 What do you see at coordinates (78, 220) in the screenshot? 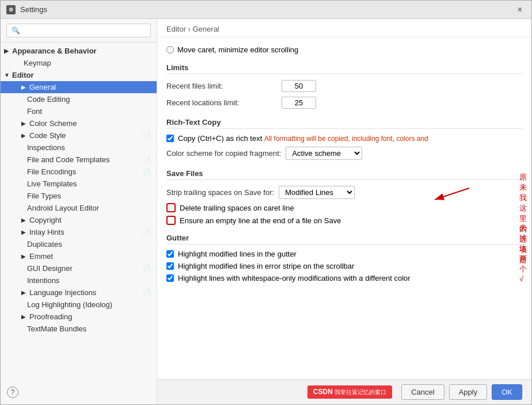
I see `sidebar-item-copyright: ▶ Copyright` at bounding box center [78, 220].